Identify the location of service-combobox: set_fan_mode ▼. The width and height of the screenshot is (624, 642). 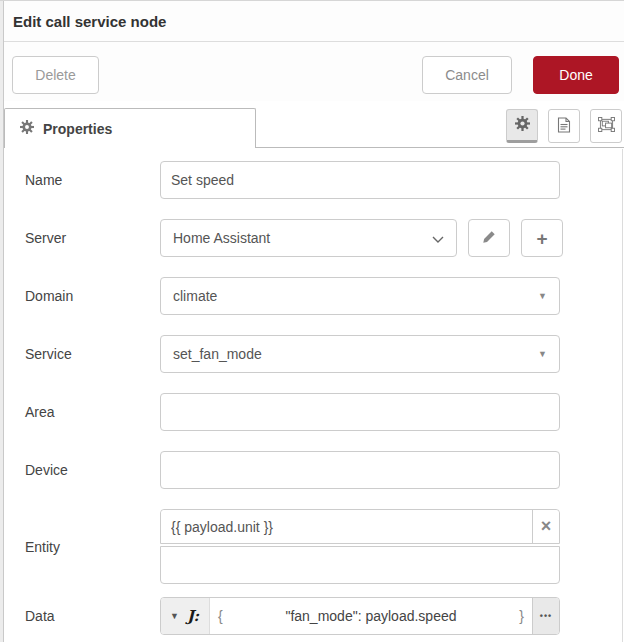
(360, 354).